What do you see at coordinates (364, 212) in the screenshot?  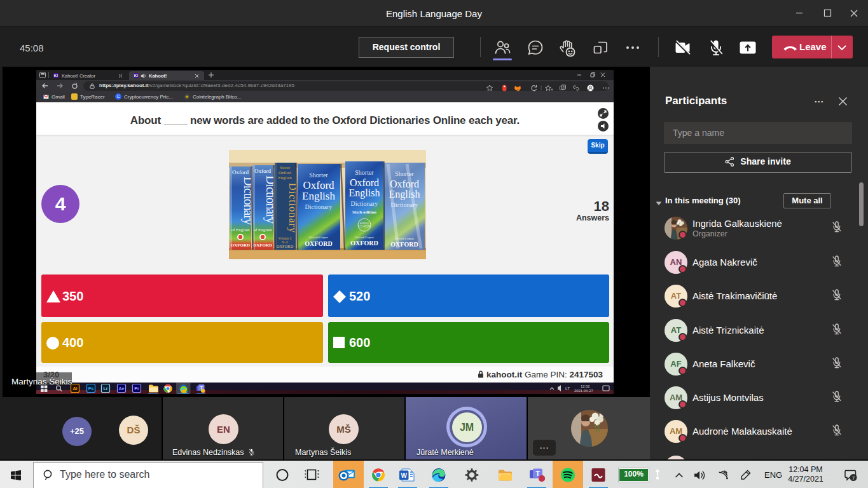 I see `svg-text: Sixth edition` at bounding box center [364, 212].